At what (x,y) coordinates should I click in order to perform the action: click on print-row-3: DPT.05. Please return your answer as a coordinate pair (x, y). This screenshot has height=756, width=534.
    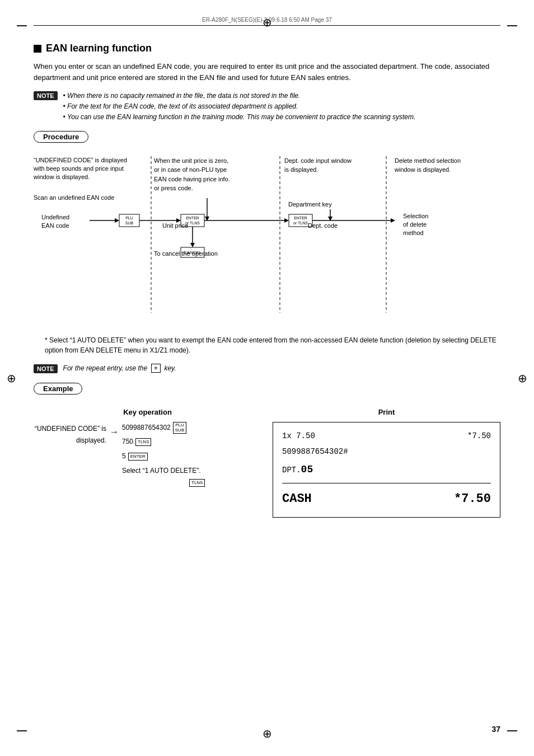
    Looking at the image, I should click on (386, 469).